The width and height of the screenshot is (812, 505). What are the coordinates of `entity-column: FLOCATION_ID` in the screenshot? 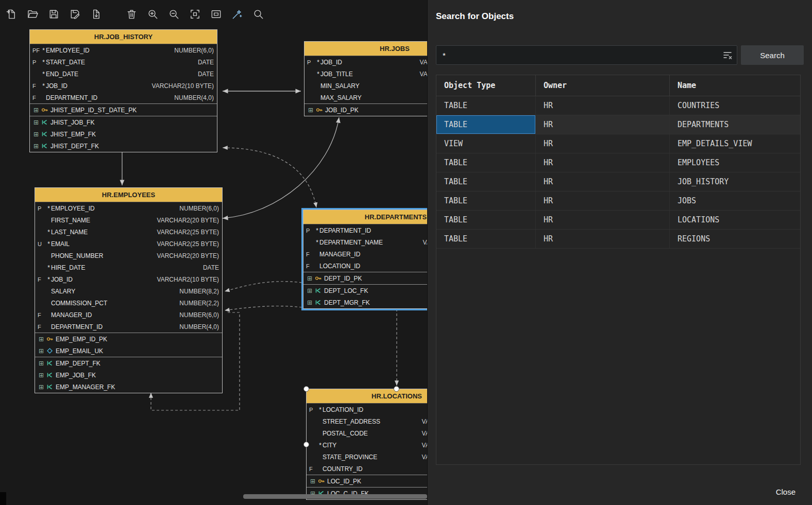 It's located at (365, 266).